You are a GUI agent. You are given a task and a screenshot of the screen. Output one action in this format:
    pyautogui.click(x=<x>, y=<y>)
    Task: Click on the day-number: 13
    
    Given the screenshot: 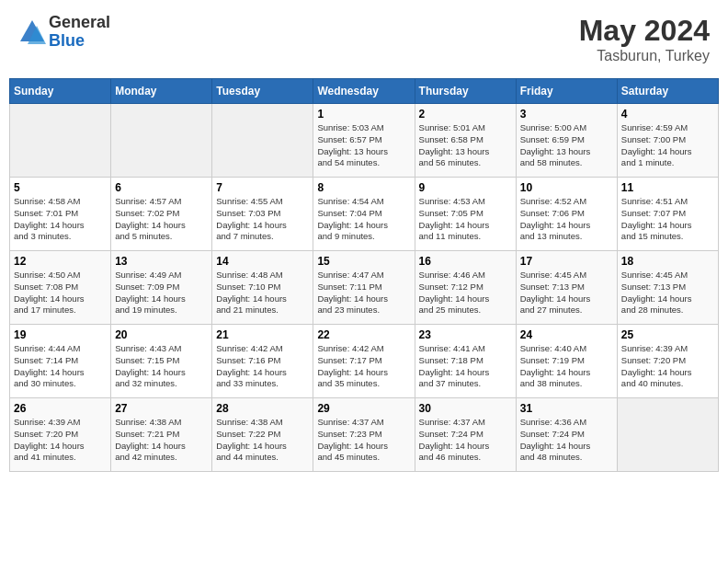 What is the action you would take?
    pyautogui.click(x=162, y=261)
    